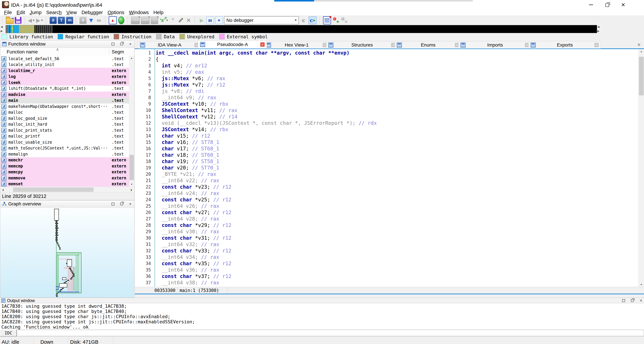 This screenshot has width=644, height=344. What do you see at coordinates (296, 45) in the screenshot?
I see `tab-hex-view: Hex View-1×` at bounding box center [296, 45].